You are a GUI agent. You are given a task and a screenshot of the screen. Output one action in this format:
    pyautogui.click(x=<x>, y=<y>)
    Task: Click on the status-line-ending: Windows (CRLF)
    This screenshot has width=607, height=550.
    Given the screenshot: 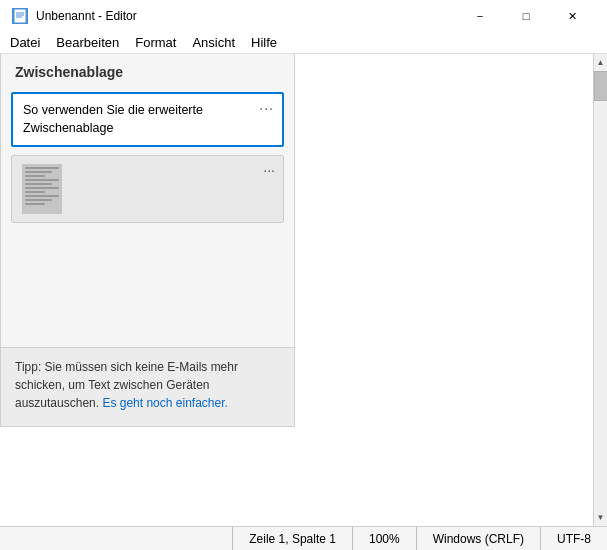 What is the action you would take?
    pyautogui.click(x=479, y=538)
    